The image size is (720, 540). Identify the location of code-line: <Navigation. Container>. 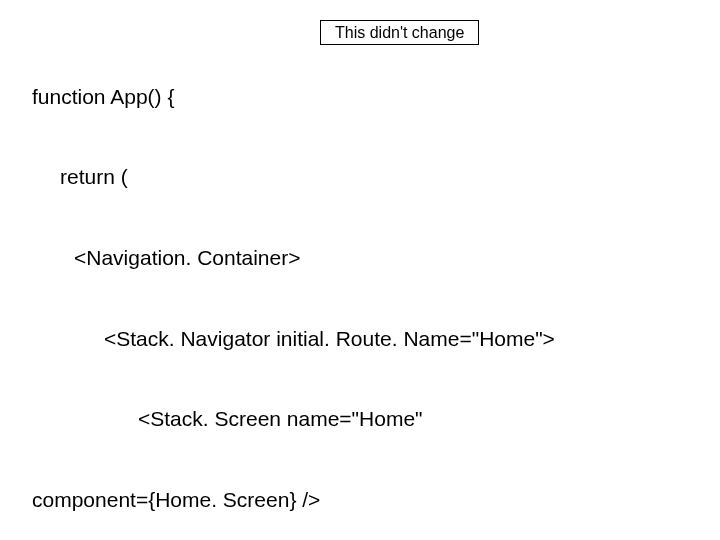
(366, 258).